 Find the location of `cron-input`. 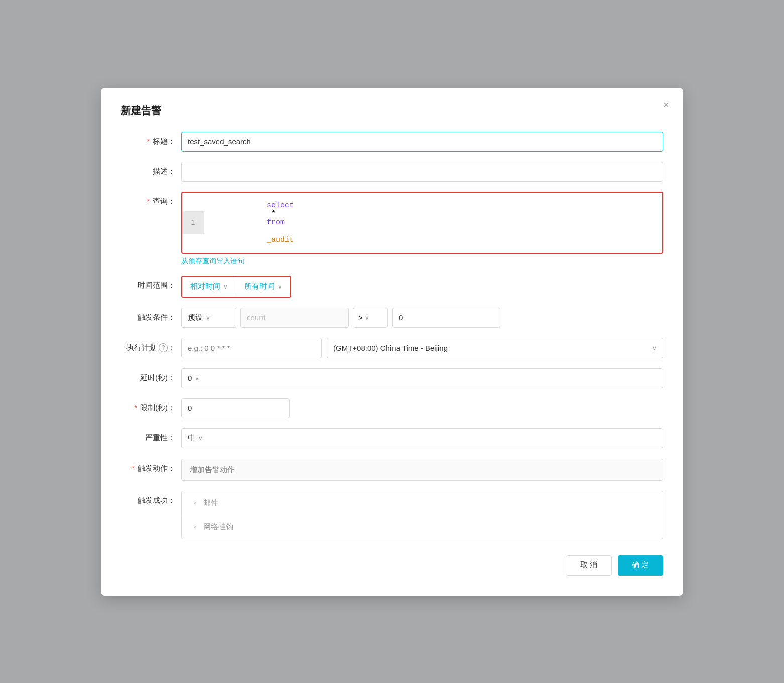

cron-input is located at coordinates (251, 348).